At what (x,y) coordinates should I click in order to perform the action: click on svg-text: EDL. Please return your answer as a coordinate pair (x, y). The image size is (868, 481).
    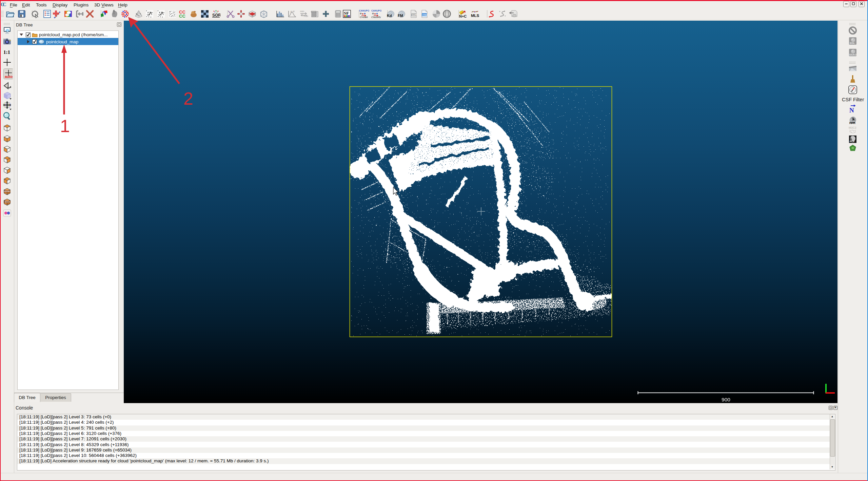
    Looking at the image, I should click on (852, 43).